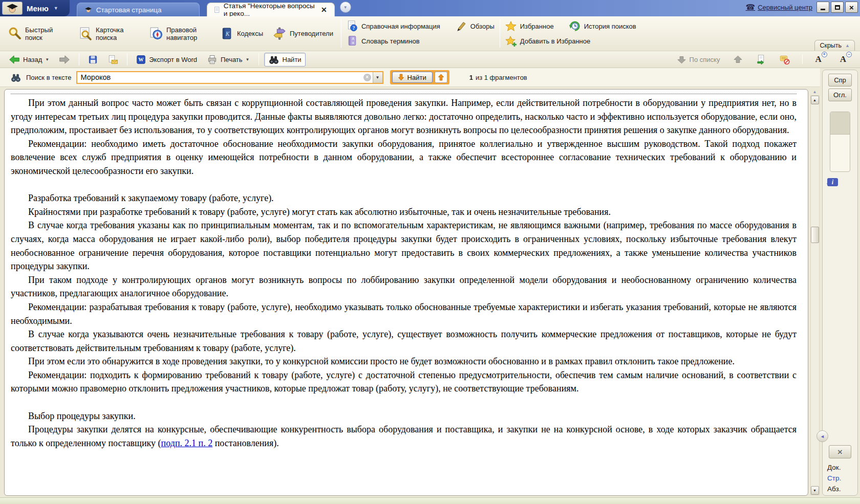 This screenshot has width=860, height=504. I want to click on reference-info-icon: ?, so click(352, 26).